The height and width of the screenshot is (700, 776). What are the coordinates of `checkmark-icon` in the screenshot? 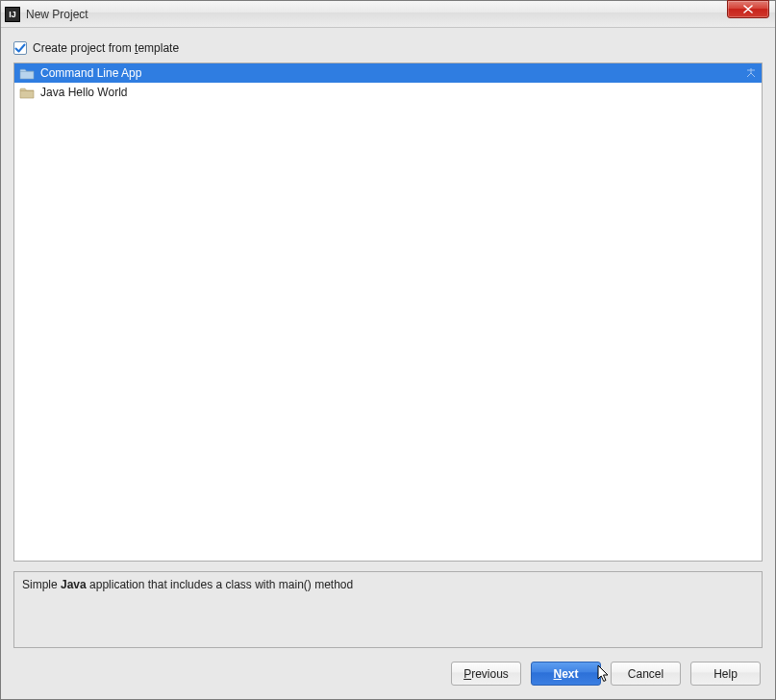 It's located at (20, 48).